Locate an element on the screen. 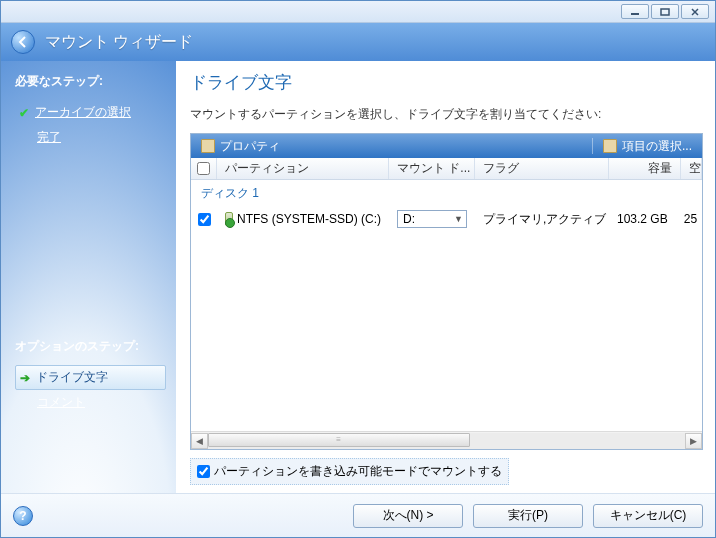  toolbar-properties: プロパティ is located at coordinates (240, 146).